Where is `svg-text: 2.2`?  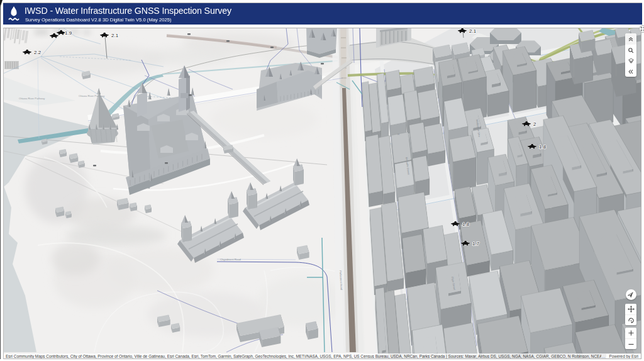
svg-text: 2.2 is located at coordinates (38, 53).